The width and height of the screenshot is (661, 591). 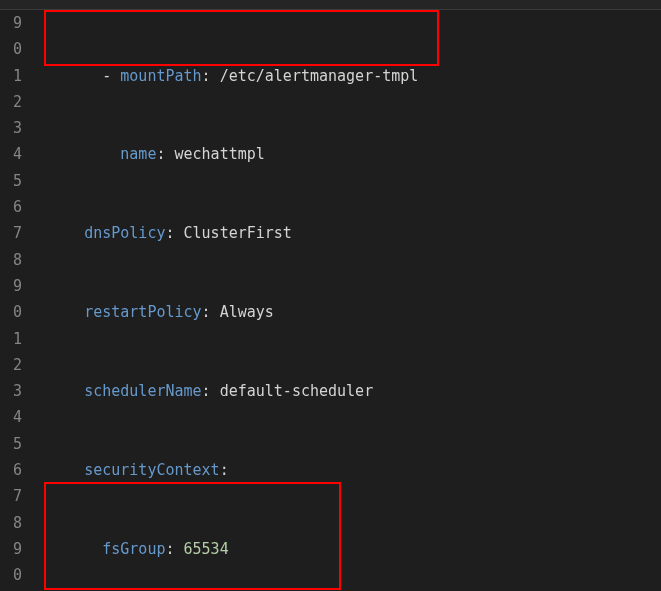 What do you see at coordinates (152, 470) in the screenshot?
I see `yaml-key: securityContext` at bounding box center [152, 470].